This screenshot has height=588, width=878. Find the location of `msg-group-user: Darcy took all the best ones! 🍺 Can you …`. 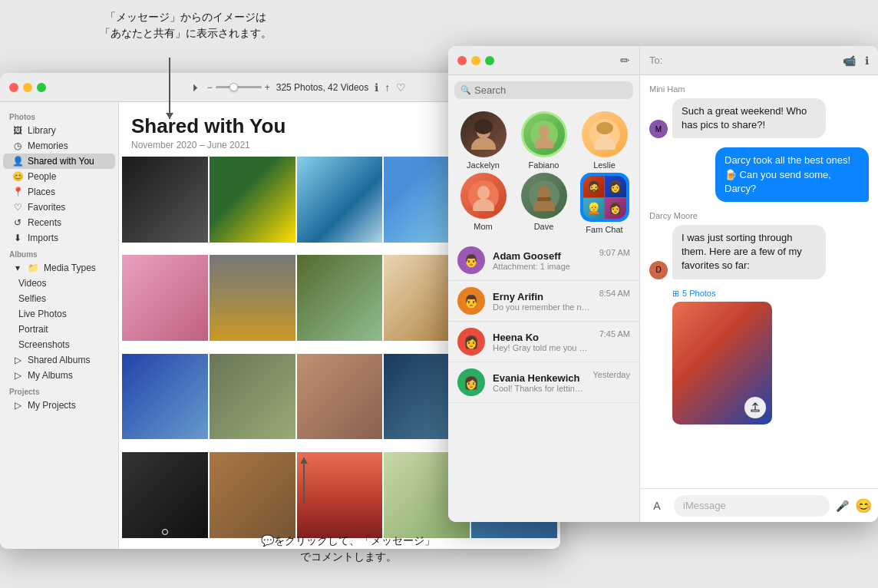

msg-group-user: Darcy took all the best ones! 🍺 Can you … is located at coordinates (759, 175).